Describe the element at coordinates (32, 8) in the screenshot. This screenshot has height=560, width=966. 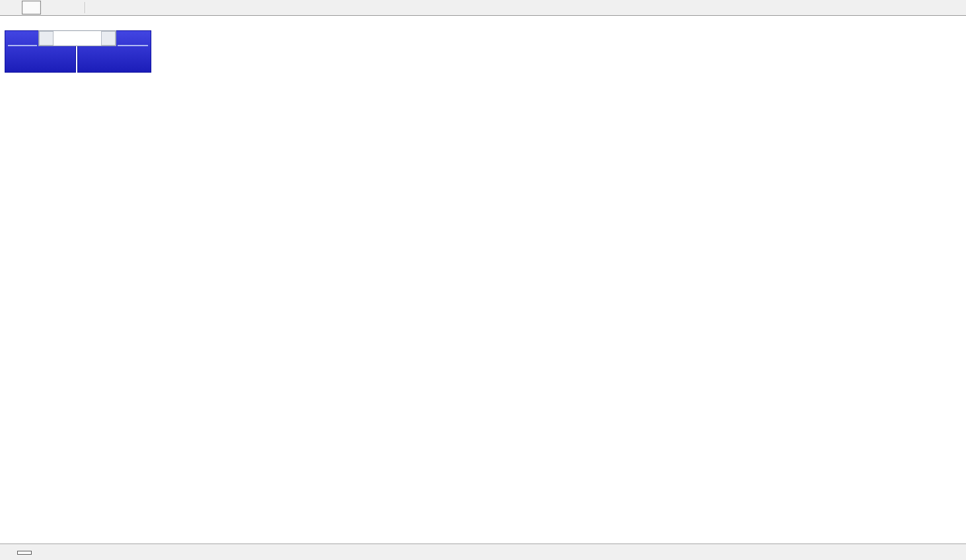
I see `timeframe-button-d1` at that location.